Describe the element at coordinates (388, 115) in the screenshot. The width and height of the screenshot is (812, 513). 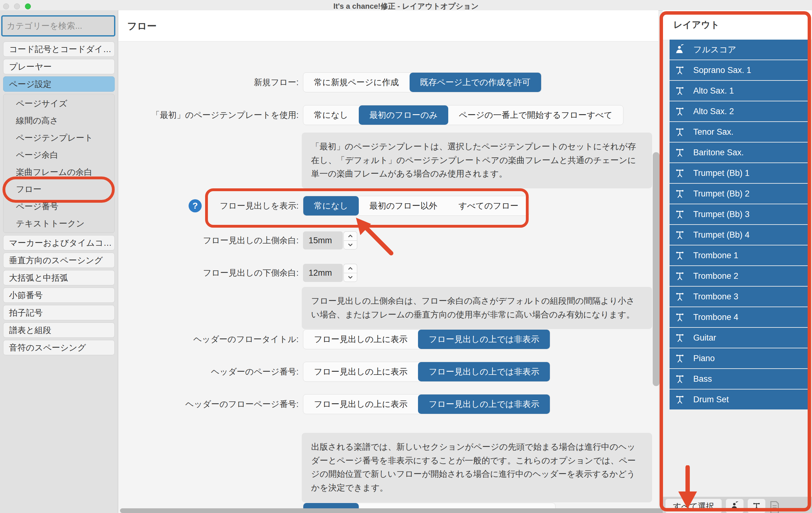
I see `option-row-first-template: 「最初」のページテンプレートを使用: 常になし最初のフローのみページの一番上で開…` at that location.